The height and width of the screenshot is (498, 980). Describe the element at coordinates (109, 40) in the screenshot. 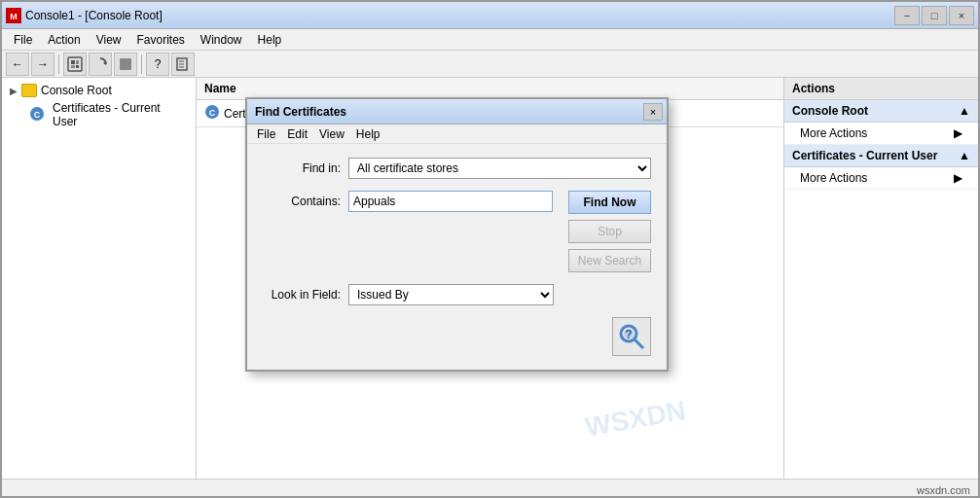

I see `menu-view: View` at that location.